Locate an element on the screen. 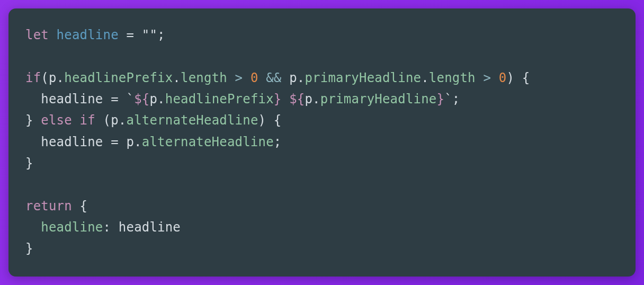  var-headline: headline is located at coordinates (88, 35).